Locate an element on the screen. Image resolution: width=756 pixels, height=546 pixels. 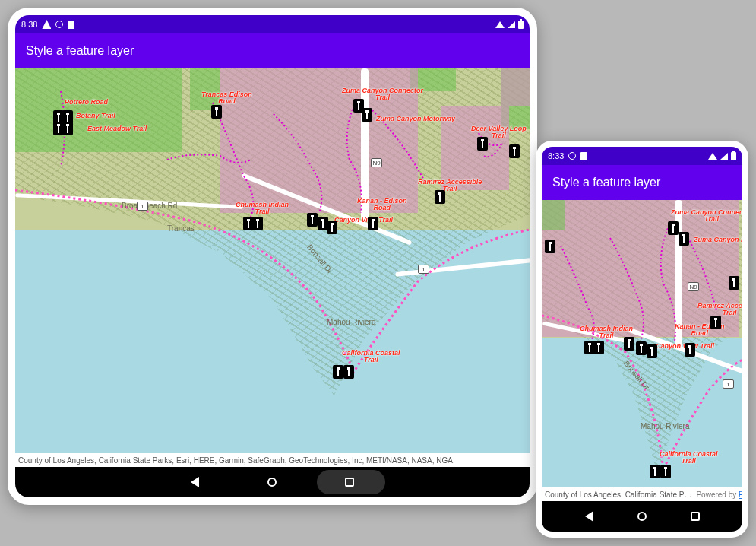
place-label: Broad Beach Rd is located at coordinates (149, 205).